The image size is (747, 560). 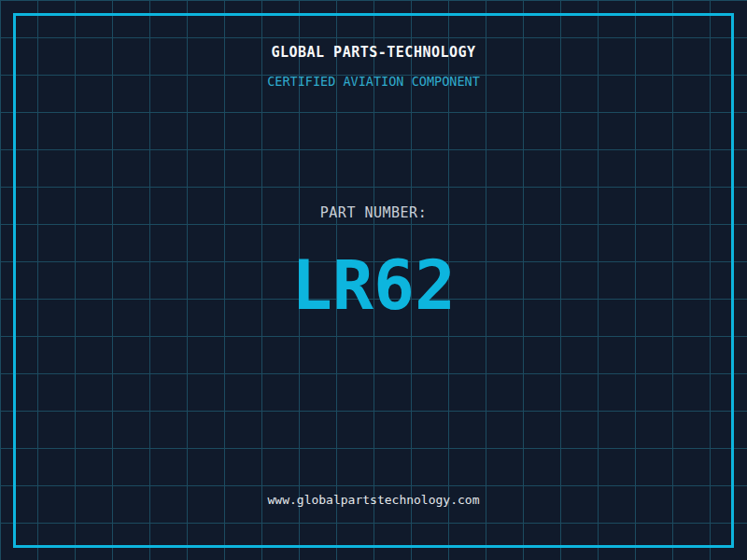 What do you see at coordinates (374, 213) in the screenshot?
I see `part-number-label: PART NUMBER:` at bounding box center [374, 213].